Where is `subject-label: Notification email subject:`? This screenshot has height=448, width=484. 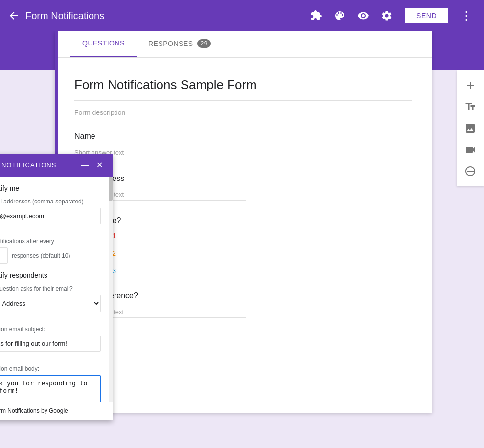
subject-label: Notification email subject: is located at coordinates (50, 329).